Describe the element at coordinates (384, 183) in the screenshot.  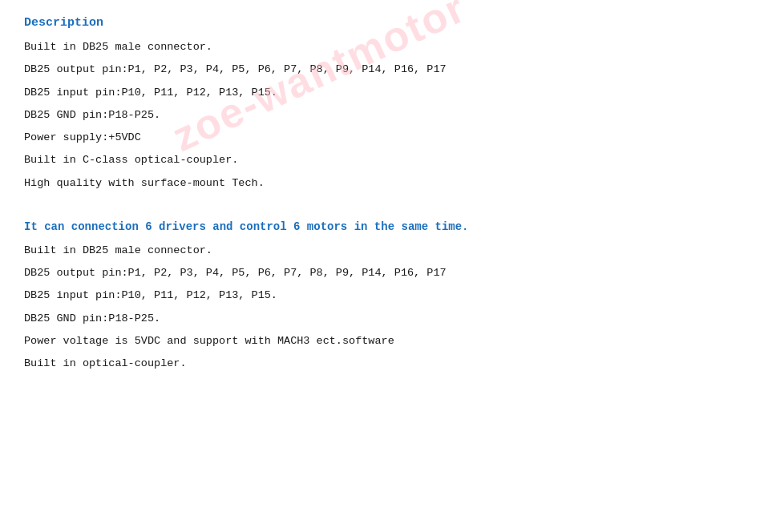
I see `section1-line-6: High quality with surface-mount Tech.` at that location.